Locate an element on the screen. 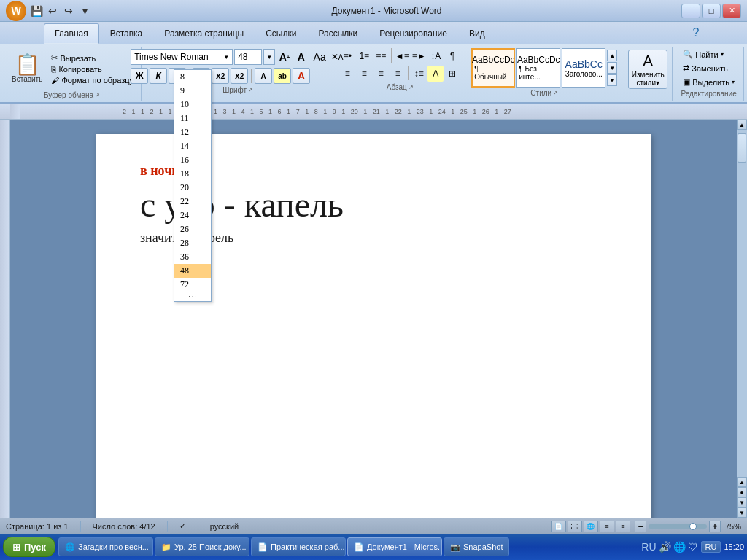 The image size is (747, 560). scroll-prev-page: ▲ is located at coordinates (742, 482).